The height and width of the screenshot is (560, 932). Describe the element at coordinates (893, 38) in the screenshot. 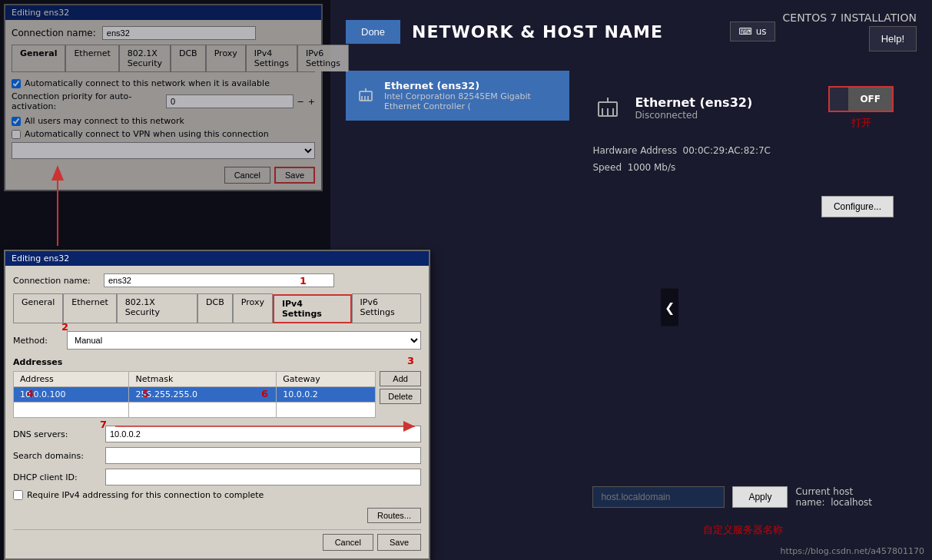

I see `help-button: Help!` at that location.